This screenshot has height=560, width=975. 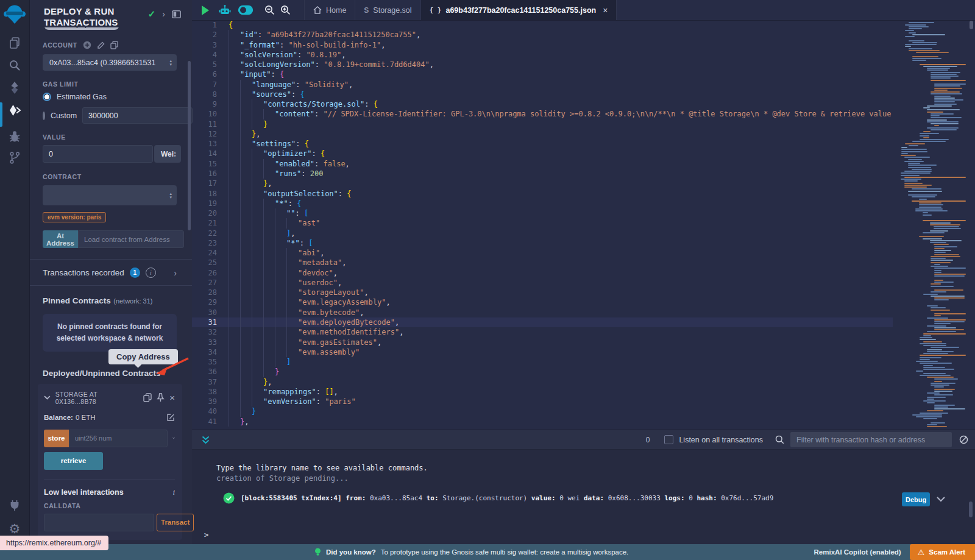 What do you see at coordinates (174, 438) in the screenshot?
I see `expand-params-icon` at bounding box center [174, 438].